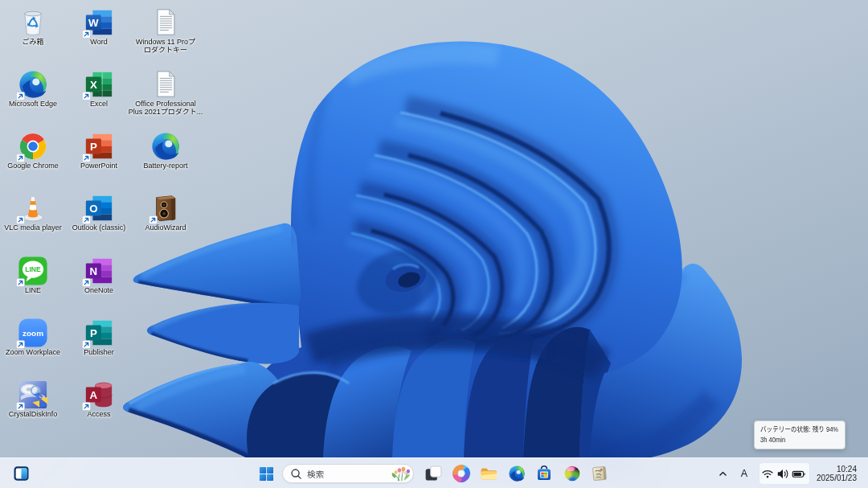  Describe the element at coordinates (99, 146) in the screenshot. I see `powerpoint-icon` at that location.